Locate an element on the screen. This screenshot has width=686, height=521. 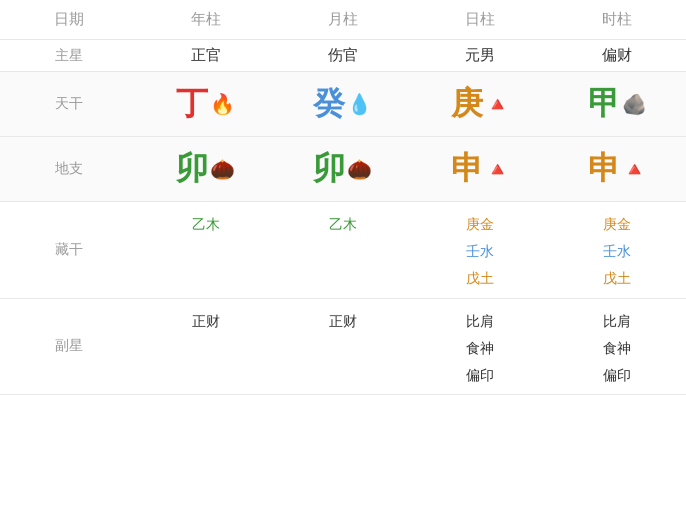
fuxing-shi: 比肩 食神 偏印 is located at coordinates (618, 346).